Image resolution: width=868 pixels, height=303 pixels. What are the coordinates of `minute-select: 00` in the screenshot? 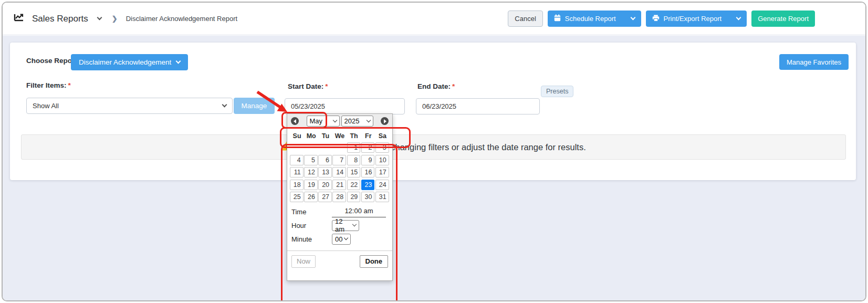 It's located at (341, 239).